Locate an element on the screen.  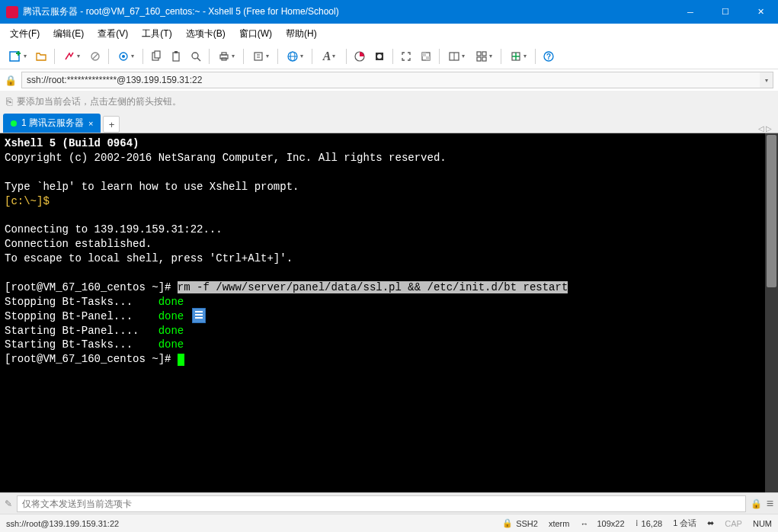
term-prompt: [c:\~]$ is located at coordinates (27, 201).